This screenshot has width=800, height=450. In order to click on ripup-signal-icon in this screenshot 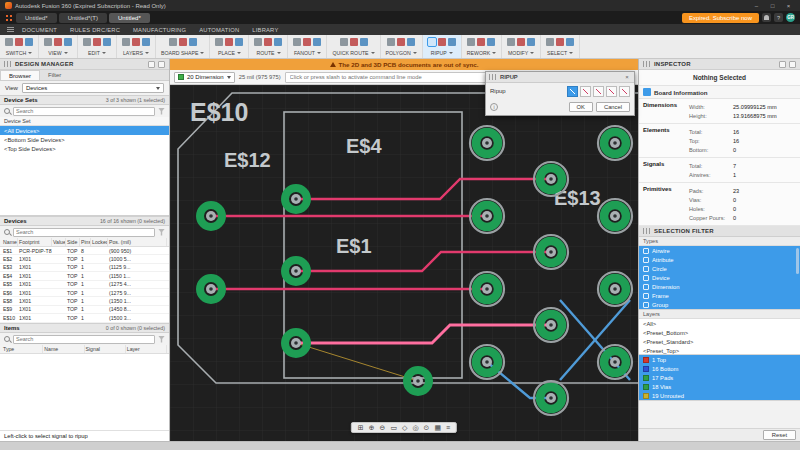, I will do `click(586, 92)`.